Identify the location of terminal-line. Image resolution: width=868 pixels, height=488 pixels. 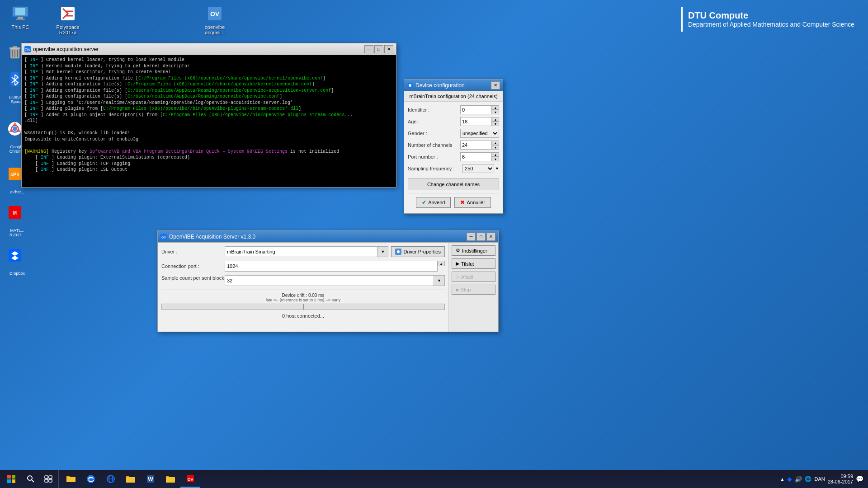
(209, 145).